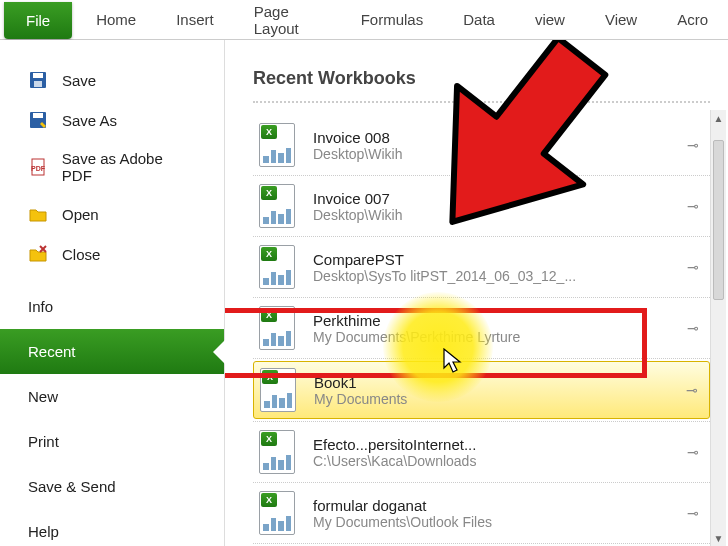 The image size is (728, 546). Describe the element at coordinates (90, 120) in the screenshot. I see `saveas-label: Save As` at that location.